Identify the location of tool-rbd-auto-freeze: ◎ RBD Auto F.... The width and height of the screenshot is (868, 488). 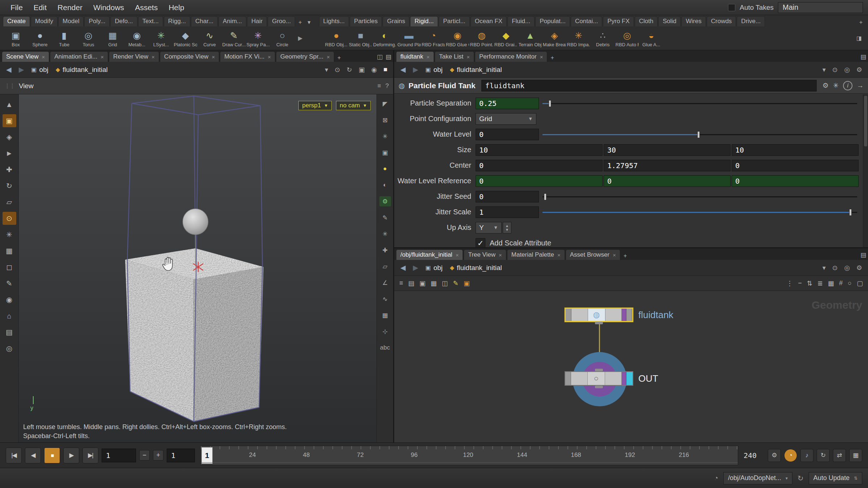
(627, 38).